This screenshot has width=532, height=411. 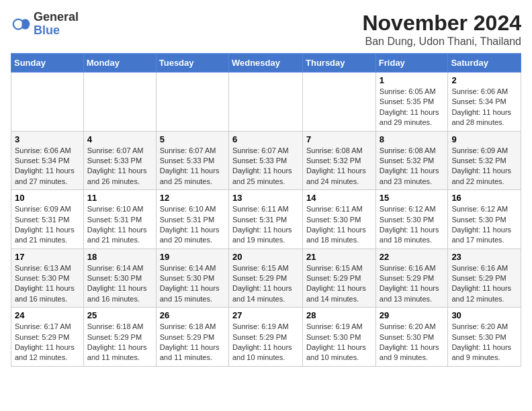 I want to click on calendar-week-row: 10Sunrise: 6:09 AM Sunset: 5:31 PM Dayli…, so click(x=266, y=220).